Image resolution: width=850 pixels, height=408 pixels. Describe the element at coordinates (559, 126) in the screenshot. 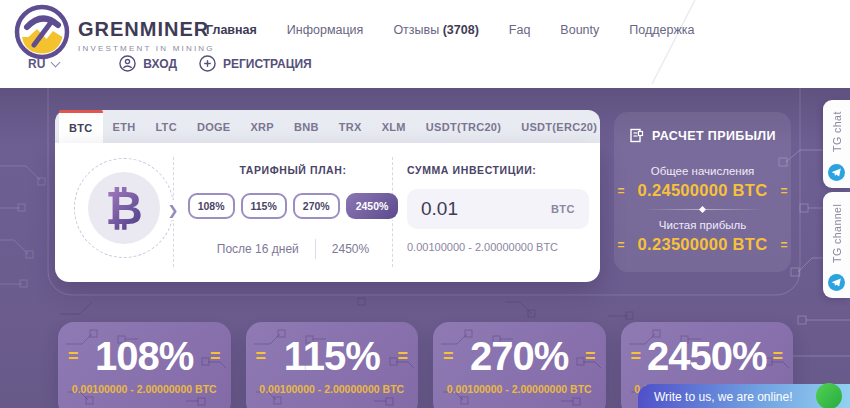

I see `tab-usdt-erc20: USDT(ERC20)` at that location.